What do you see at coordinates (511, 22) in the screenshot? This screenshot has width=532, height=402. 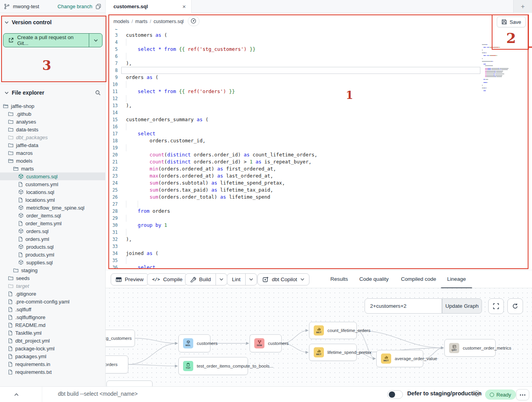 I see `save-button: Save` at bounding box center [511, 22].